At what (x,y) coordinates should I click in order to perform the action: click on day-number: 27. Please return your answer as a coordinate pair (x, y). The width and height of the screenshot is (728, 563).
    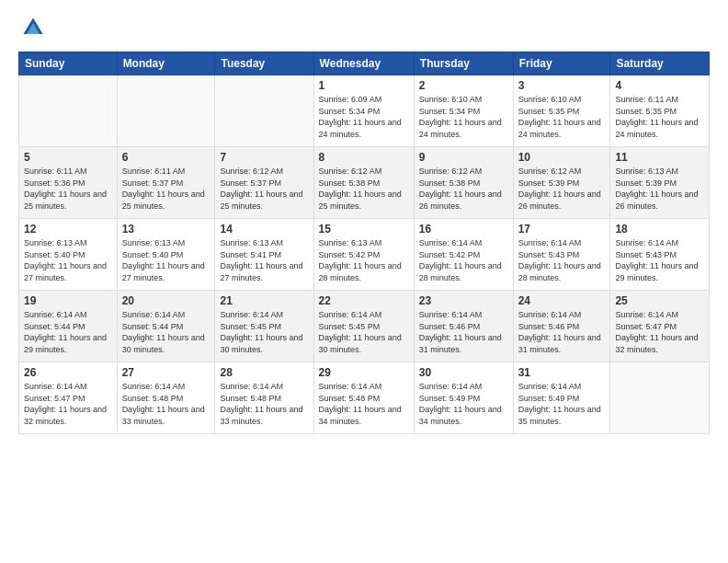
    Looking at the image, I should click on (166, 373).